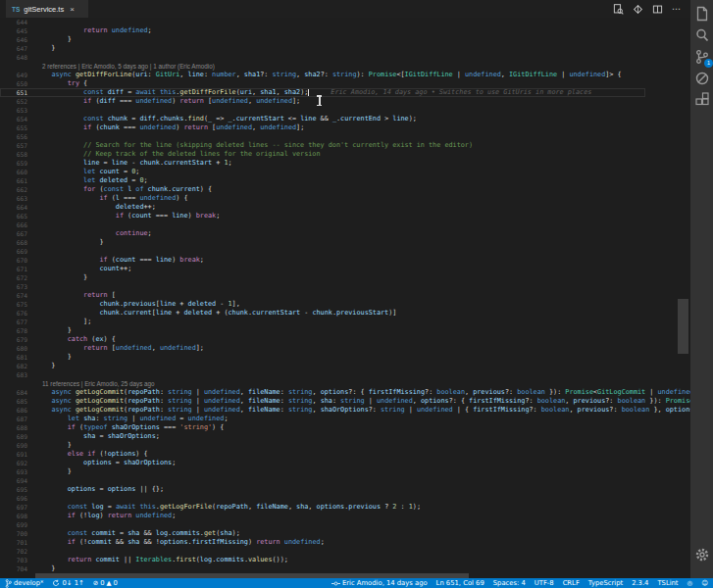  What do you see at coordinates (345, 67) in the screenshot?
I see `codelens-row: 2 references | Eric Amodio, 5 days ago |…` at bounding box center [345, 67].